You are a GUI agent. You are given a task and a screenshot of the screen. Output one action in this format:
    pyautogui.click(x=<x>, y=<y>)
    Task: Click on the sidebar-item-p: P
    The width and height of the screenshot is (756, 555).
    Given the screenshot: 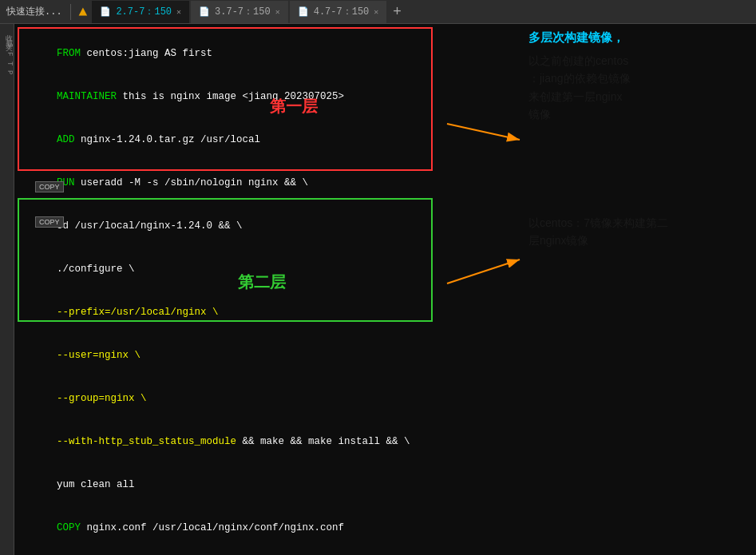 What is the action you would take?
    pyautogui.click(x=7, y=72)
    